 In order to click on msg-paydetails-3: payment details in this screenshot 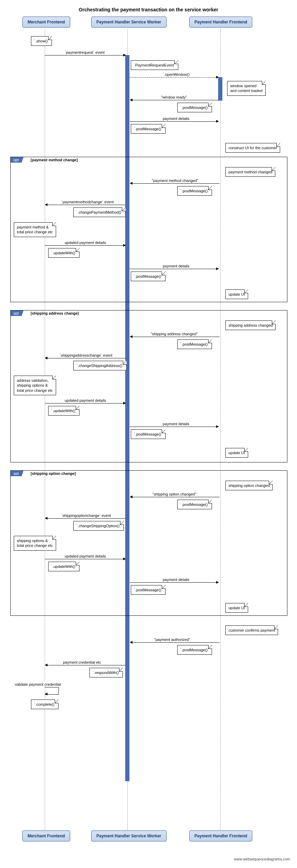, I will do `click(176, 424)`.